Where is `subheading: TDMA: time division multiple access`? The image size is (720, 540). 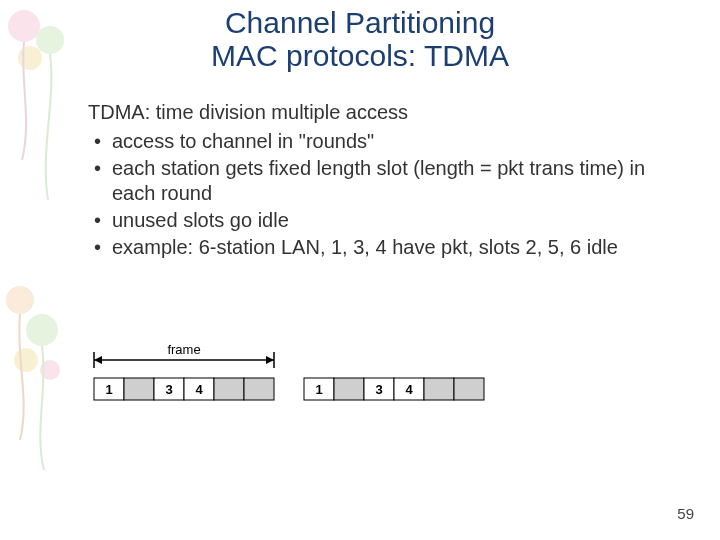 subheading: TDMA: time division multiple access is located at coordinates (384, 112).